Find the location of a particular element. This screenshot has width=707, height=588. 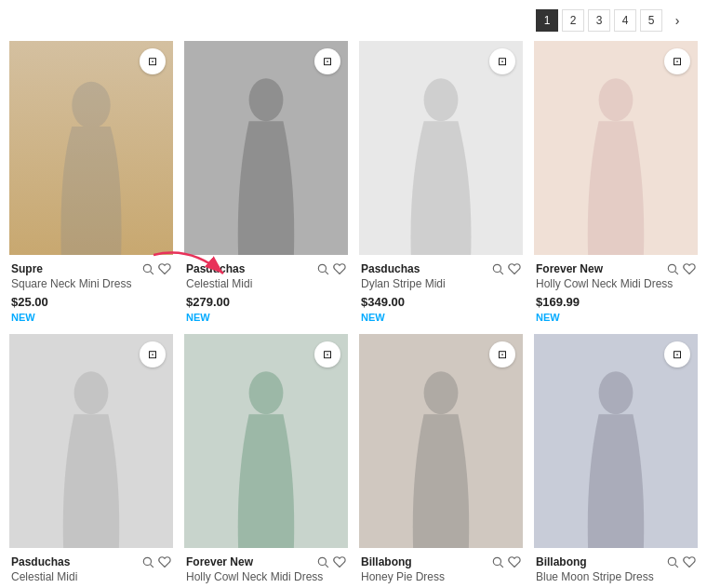

action-icons-p8 is located at coordinates (681, 562).